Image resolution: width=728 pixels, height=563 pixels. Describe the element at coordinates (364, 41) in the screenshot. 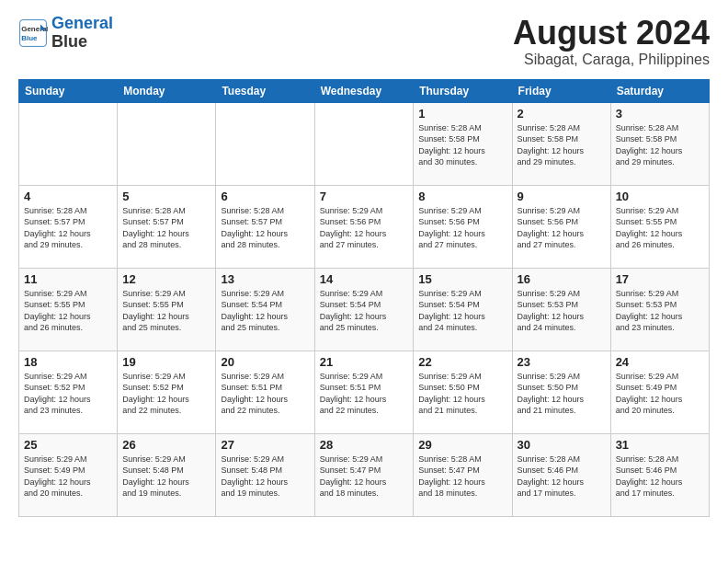

I see `header: General Blue GeneralBlue August 2024 Sib…` at that location.